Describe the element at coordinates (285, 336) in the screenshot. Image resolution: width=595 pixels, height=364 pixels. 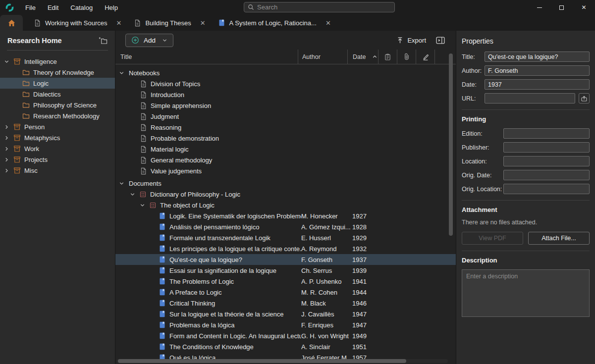
I see `document-row: Form and Content in Logic. An Inaugural …` at that location.